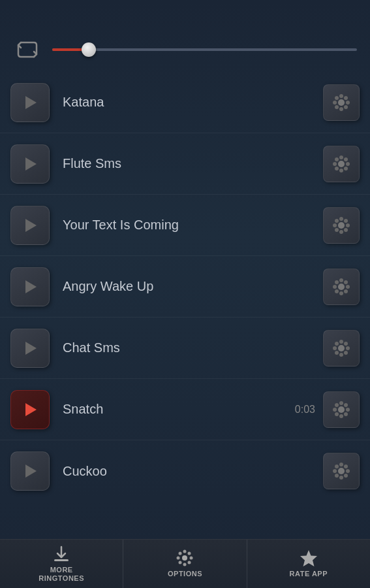  What do you see at coordinates (61, 554) in the screenshot?
I see `download-icon` at bounding box center [61, 554].